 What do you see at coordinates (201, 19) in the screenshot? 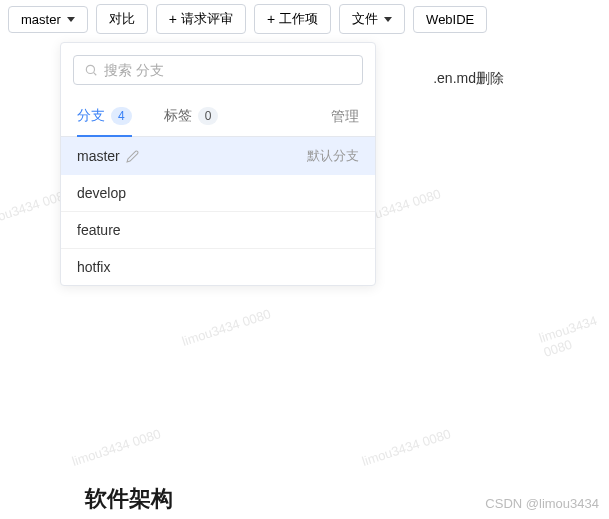
I see `request-review-button: + 请求评审` at bounding box center [201, 19].